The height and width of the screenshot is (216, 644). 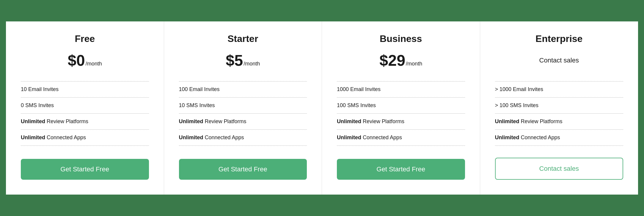 I want to click on plan-price-business: $29/month, so click(x=401, y=60).